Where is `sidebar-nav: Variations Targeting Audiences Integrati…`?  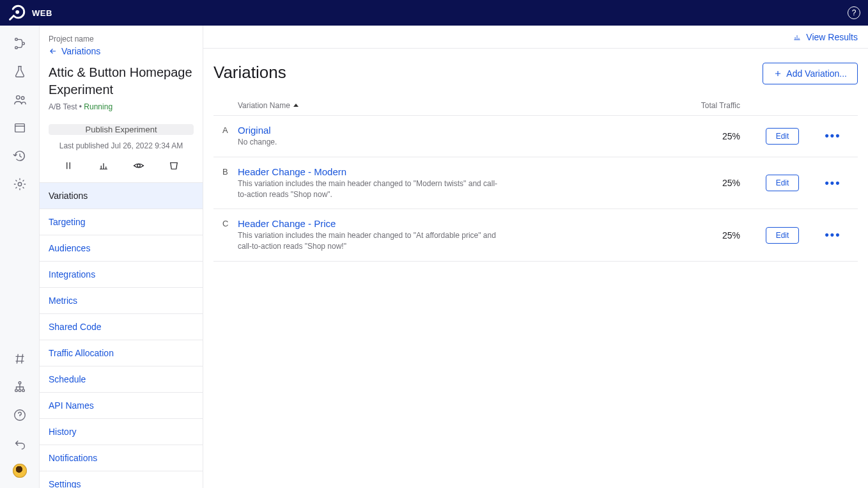 sidebar-nav: Variations Targeting Audiences Integrati… is located at coordinates (121, 335).